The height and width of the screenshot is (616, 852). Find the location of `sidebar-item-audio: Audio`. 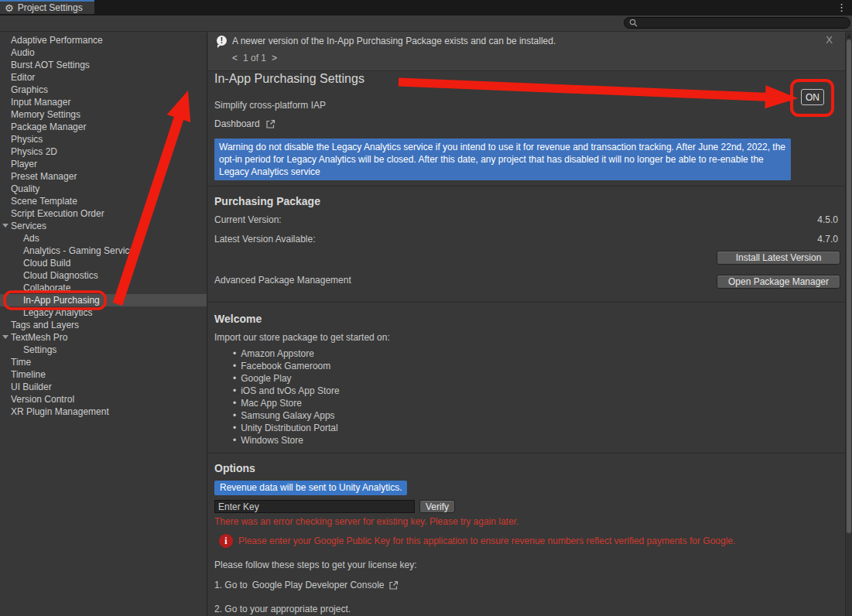

sidebar-item-audio: Audio is located at coordinates (104, 53).